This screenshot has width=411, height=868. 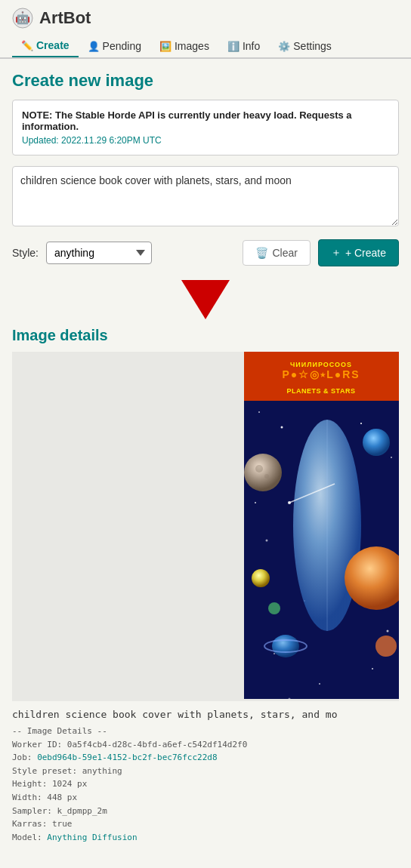 What do you see at coordinates (206, 196) in the screenshot?
I see `prompt-input: children science book cover with planets…` at bounding box center [206, 196].